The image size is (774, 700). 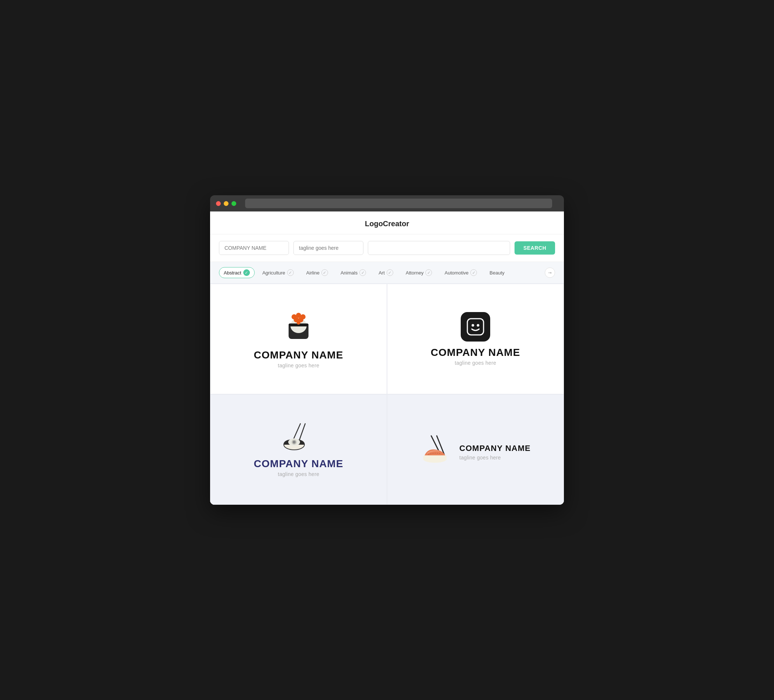 I want to click on logo-4-tagline: tagline goes here, so click(x=495, y=457).